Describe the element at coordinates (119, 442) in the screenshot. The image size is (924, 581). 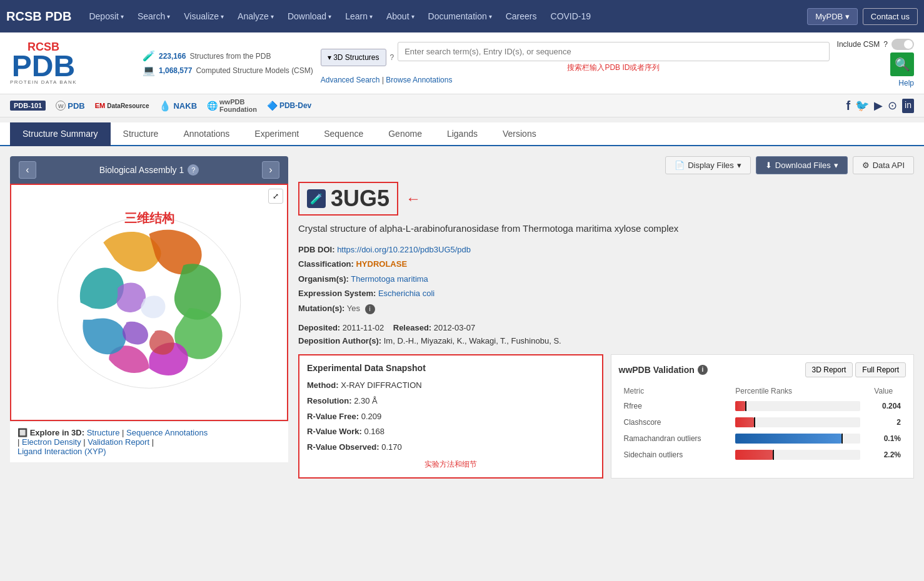
I see `explore-validation-link: Validation Report` at that location.